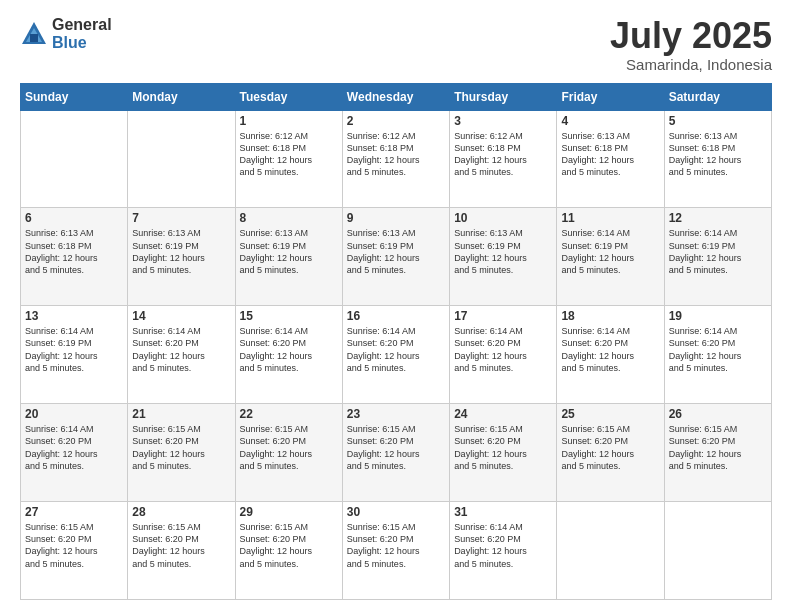  I want to click on day-number: 14, so click(181, 316).